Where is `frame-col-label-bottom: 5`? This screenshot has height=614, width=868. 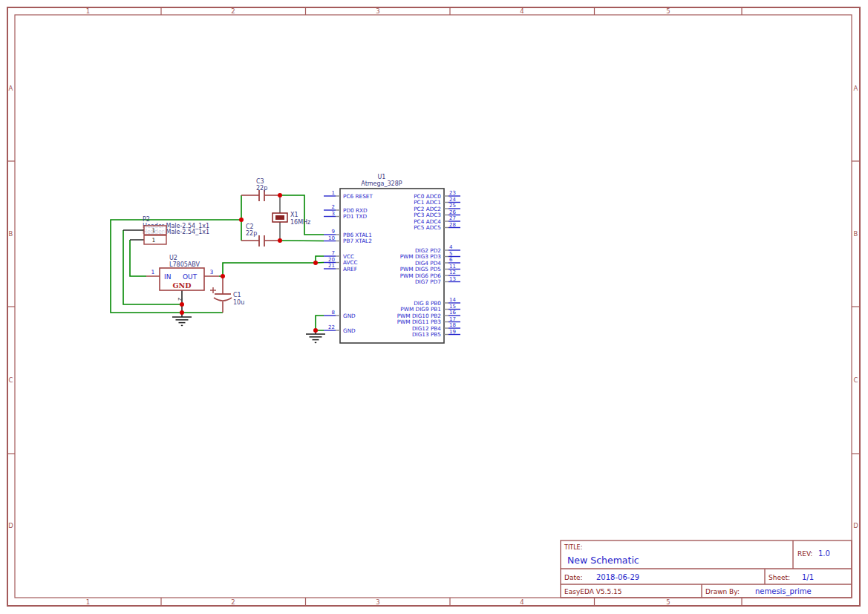
frame-col-label-bottom: 5 is located at coordinates (668, 602).